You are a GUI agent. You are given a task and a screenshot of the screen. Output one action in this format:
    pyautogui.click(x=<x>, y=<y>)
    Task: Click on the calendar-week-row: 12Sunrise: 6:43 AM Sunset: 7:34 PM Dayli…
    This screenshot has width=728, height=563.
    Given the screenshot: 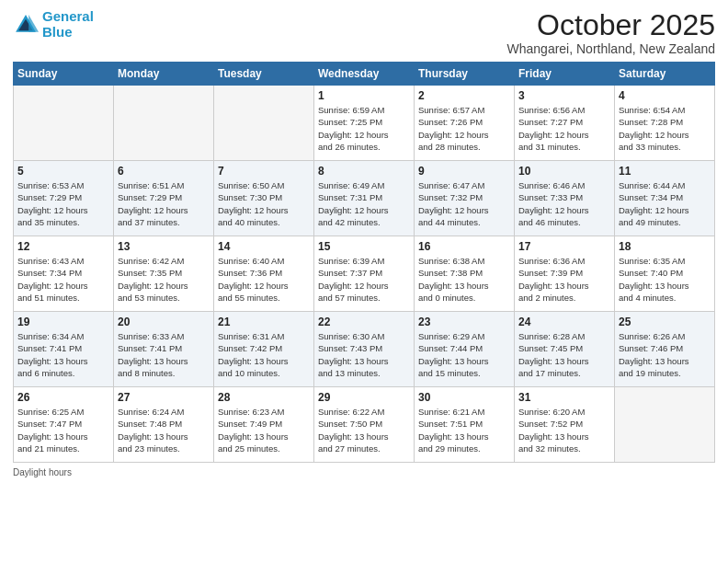 What is the action you would take?
    pyautogui.click(x=364, y=274)
    